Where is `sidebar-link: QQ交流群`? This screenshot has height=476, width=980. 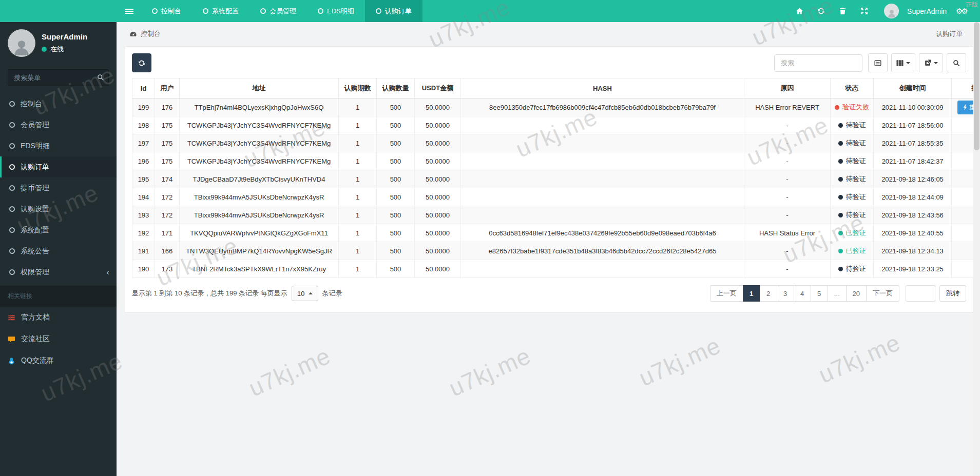 sidebar-link: QQ交流群 is located at coordinates (59, 361).